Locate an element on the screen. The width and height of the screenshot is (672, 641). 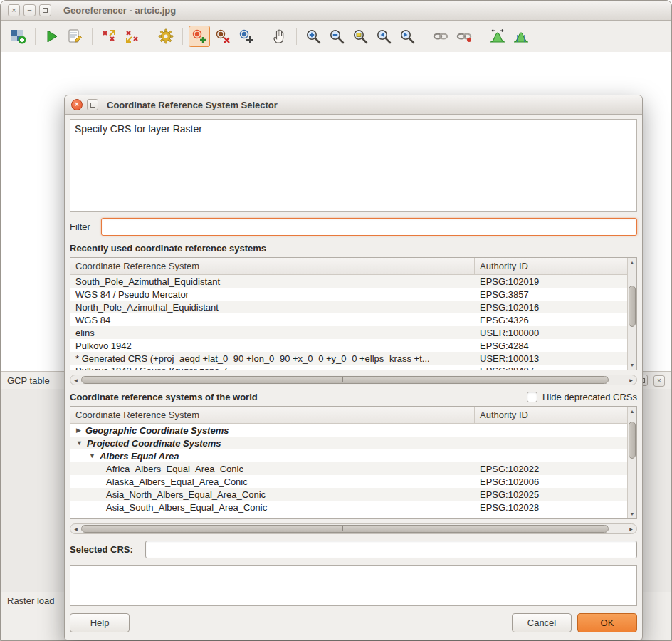
crs-message-text: Specify CRS for layer Raster is located at coordinates (138, 129).